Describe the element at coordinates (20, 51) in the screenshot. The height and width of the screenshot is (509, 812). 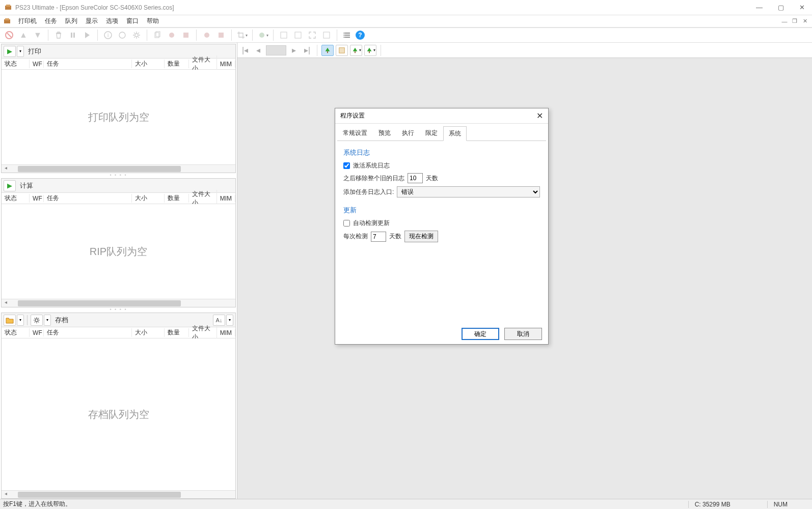
I see `print-play-dropdown: ▾` at that location.